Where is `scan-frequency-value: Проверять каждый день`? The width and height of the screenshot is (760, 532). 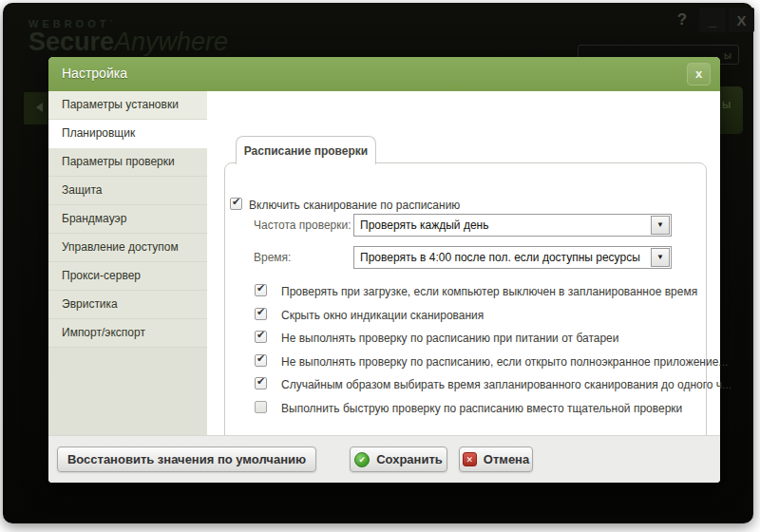
scan-frequency-value: Проверять каждый день is located at coordinates (504, 225).